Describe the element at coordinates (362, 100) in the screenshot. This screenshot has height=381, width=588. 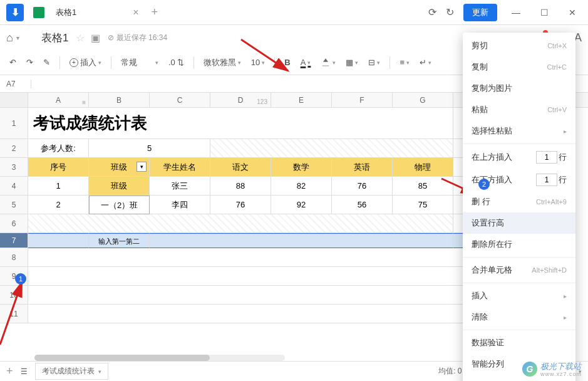
I see `column-header-f: F` at that location.